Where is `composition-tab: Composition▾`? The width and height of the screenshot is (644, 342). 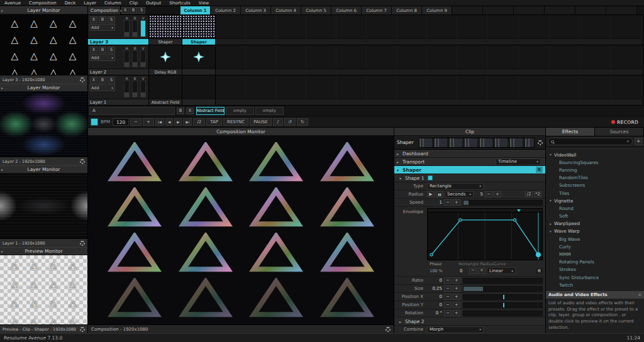
composition-tab: Composition▾ is located at coordinates (104, 10).